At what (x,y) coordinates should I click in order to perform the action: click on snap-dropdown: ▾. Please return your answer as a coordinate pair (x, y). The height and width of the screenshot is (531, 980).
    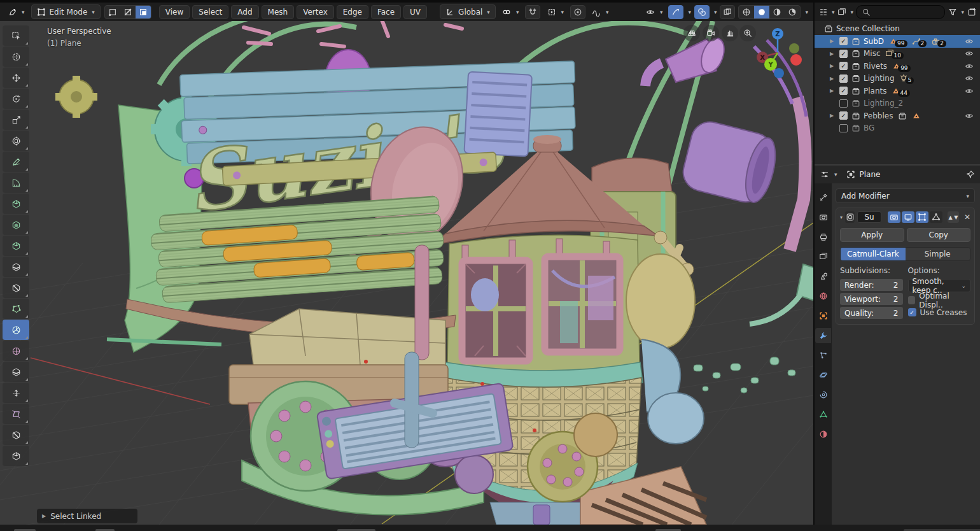
    Looking at the image, I should click on (510, 11).